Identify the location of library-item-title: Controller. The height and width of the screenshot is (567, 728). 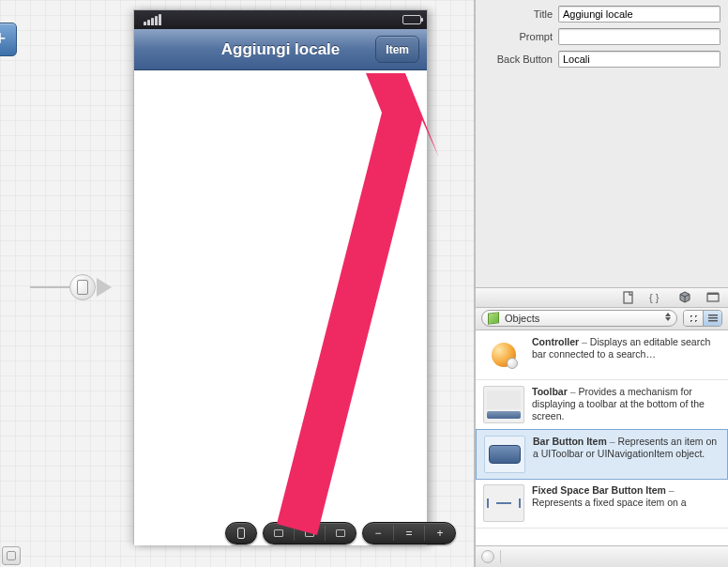
(555, 342).